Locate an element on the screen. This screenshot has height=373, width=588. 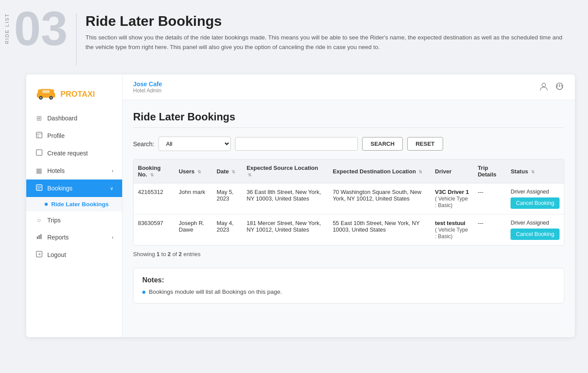
sidebar-item-label: Logout is located at coordinates (57, 255).